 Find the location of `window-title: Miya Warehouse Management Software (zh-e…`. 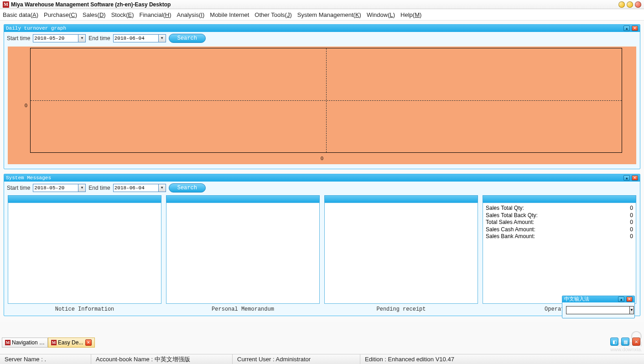

window-title: Miya Warehouse Management Software (zh-e… is located at coordinates (91, 5).